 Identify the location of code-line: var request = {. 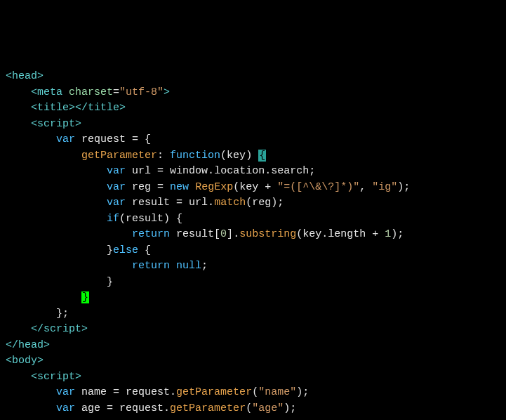
(253, 140).